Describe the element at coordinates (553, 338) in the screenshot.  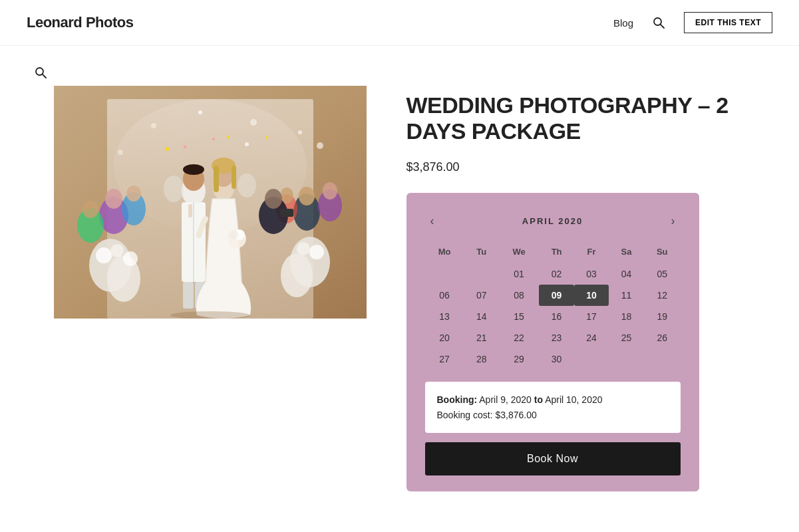
I see `calendar-week-row: 20212223242526` at that location.